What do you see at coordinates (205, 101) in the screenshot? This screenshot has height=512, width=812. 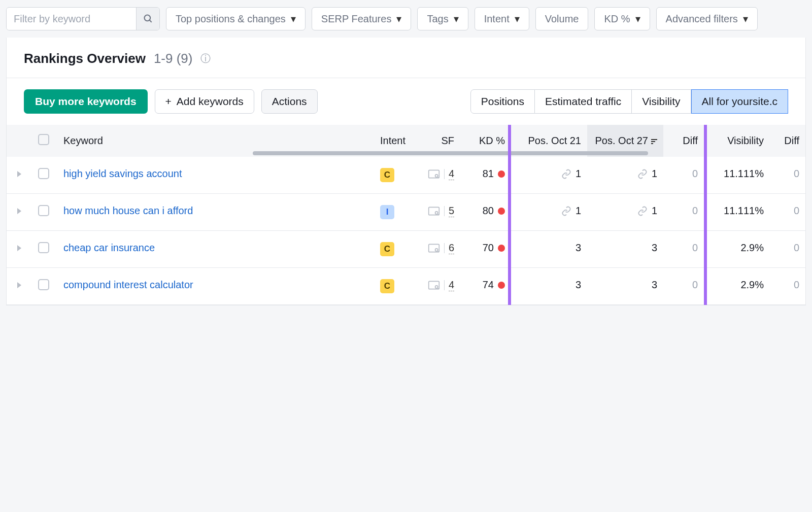 I see `add-keywords-button: +Add keywords` at bounding box center [205, 101].